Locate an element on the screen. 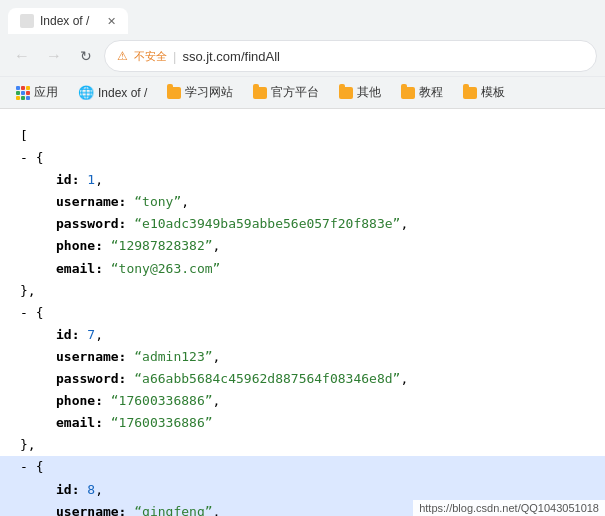 This screenshot has width=605, height=516. address-bar: ⚠ 不安全 | sso.jt.com/findAll is located at coordinates (350, 56).